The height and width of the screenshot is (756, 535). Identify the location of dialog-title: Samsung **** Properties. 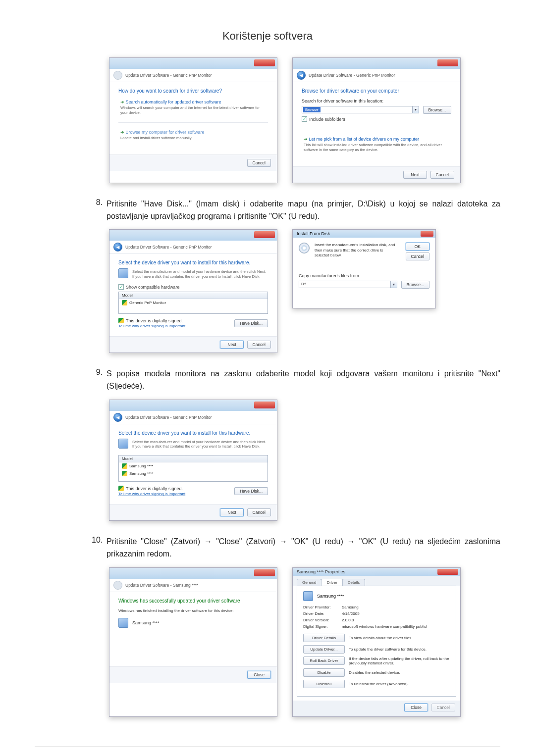
(376, 572).